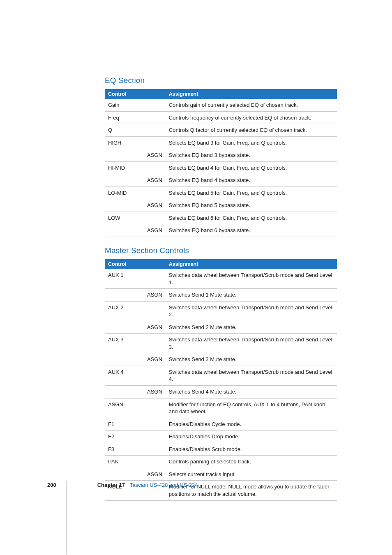 This screenshot has width=392, height=555. What do you see at coordinates (221, 168) in the screenshot?
I see `table-row: HI-MIDSelects EQ band 4 for Gain, Freq, …` at bounding box center [221, 168].